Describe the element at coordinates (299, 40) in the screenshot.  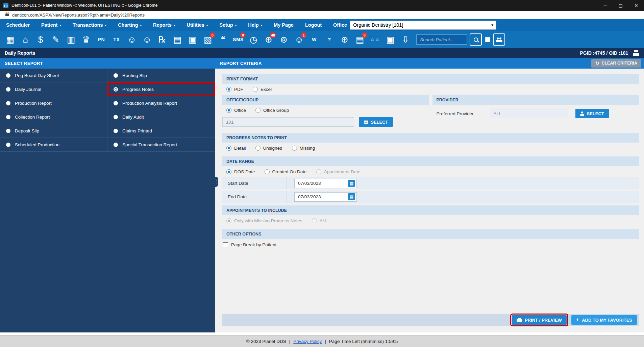
I see `feedback-icon: ☺ 1` at that location.